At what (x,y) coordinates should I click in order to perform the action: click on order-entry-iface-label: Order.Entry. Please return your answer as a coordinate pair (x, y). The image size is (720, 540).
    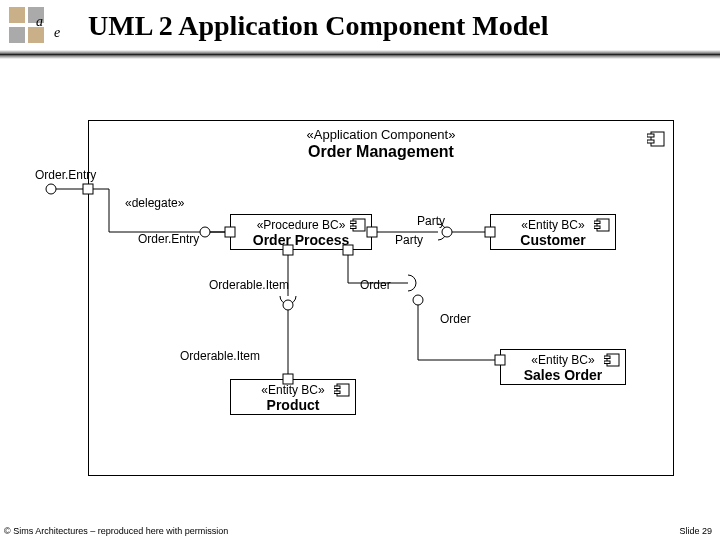
    Looking at the image, I should click on (168, 239).